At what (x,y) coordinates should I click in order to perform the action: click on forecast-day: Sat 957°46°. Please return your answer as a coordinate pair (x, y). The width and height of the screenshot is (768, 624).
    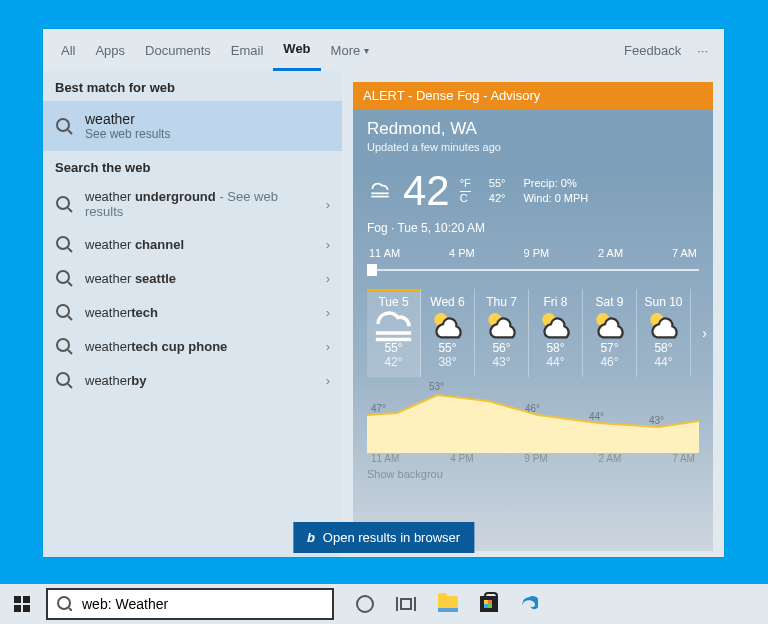
    Looking at the image, I should click on (610, 333).